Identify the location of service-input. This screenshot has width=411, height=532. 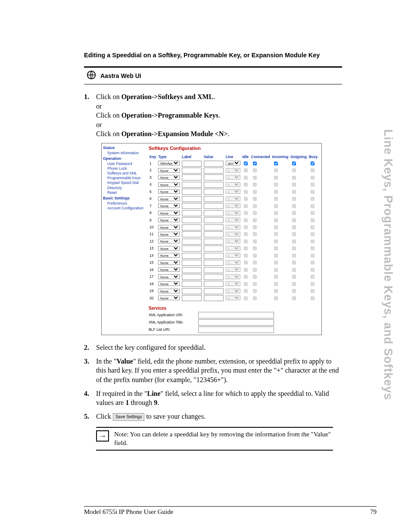
(236, 322).